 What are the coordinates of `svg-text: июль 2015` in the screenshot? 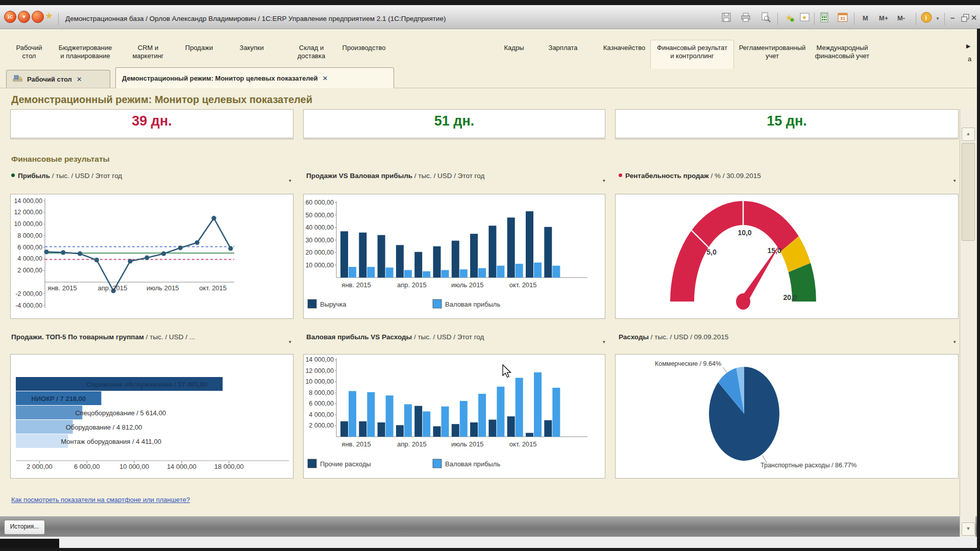 It's located at (163, 288).